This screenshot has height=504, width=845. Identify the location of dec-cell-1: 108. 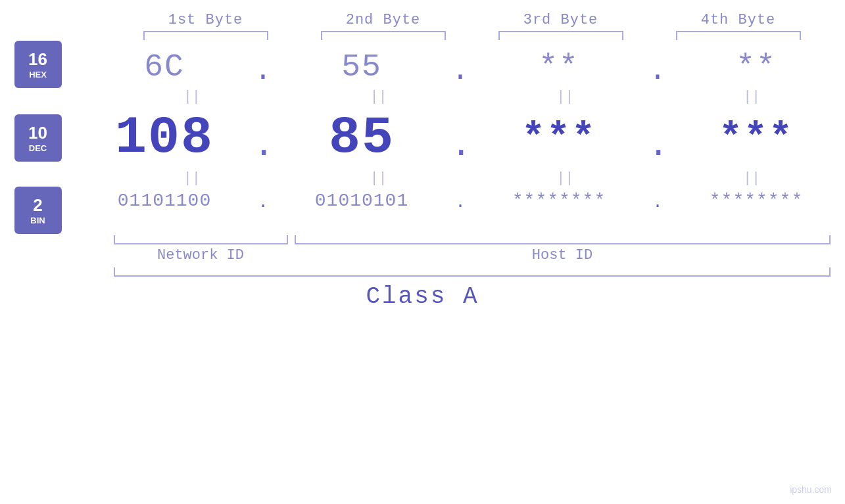
(164, 138).